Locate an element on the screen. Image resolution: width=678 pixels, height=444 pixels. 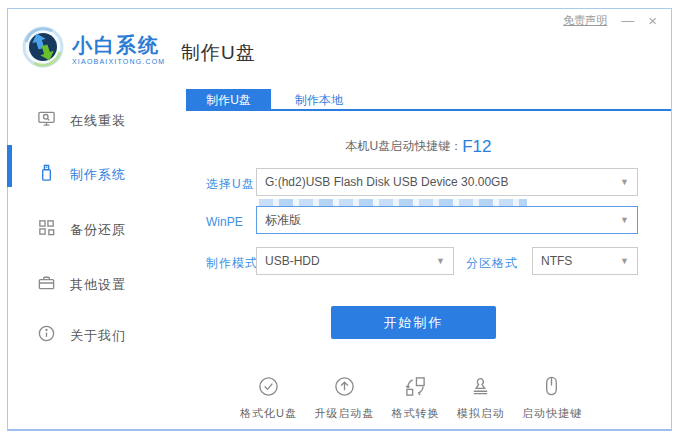
tool-boot-hotkey: 启动快捷键 is located at coordinates (552, 398).